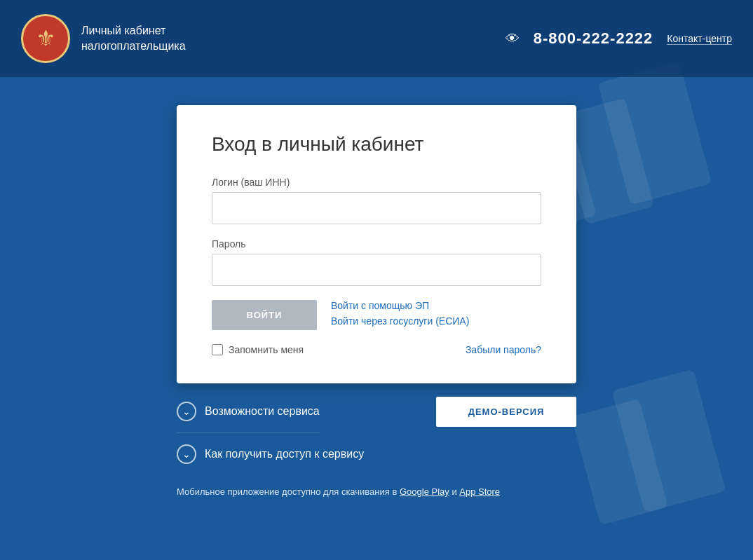 This screenshot has width=753, height=560. What do you see at coordinates (376, 454) in the screenshot?
I see `access-info-item: ⌄ Как получить доступ к сервису` at bounding box center [376, 454].